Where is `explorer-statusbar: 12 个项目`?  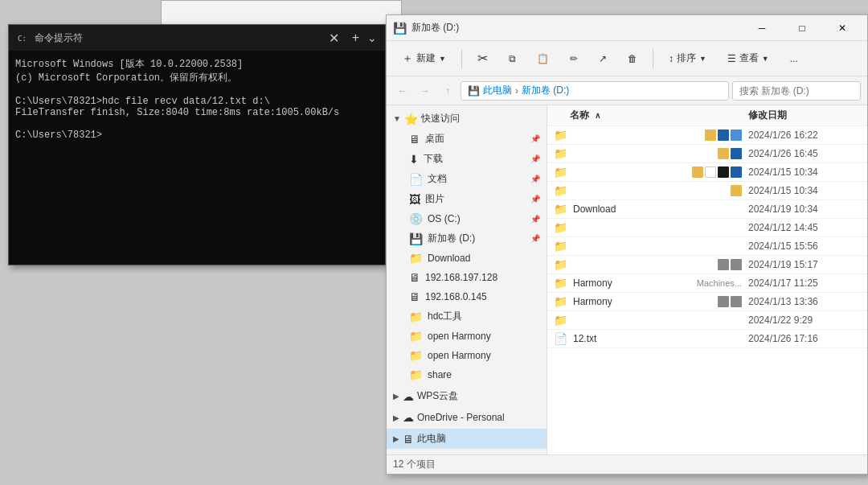 explorer-statusbar: 12 个项目 is located at coordinates (627, 464).